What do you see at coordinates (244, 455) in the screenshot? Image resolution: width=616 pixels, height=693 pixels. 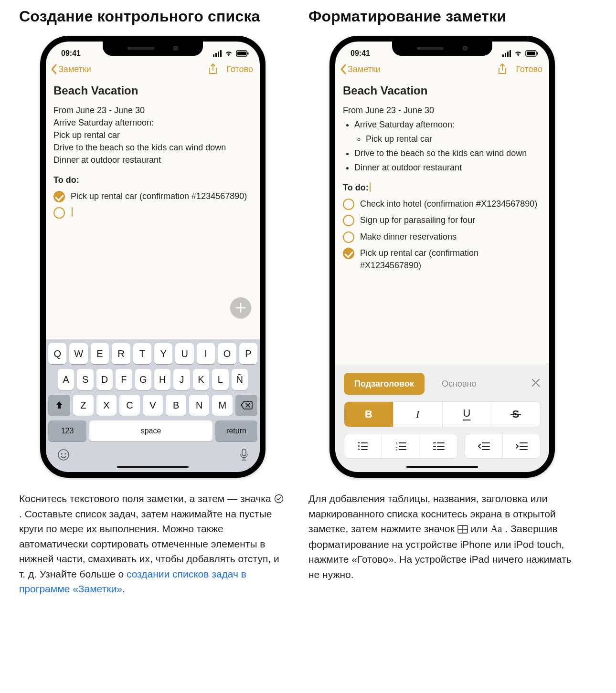 I see `dictation-button` at bounding box center [244, 455].